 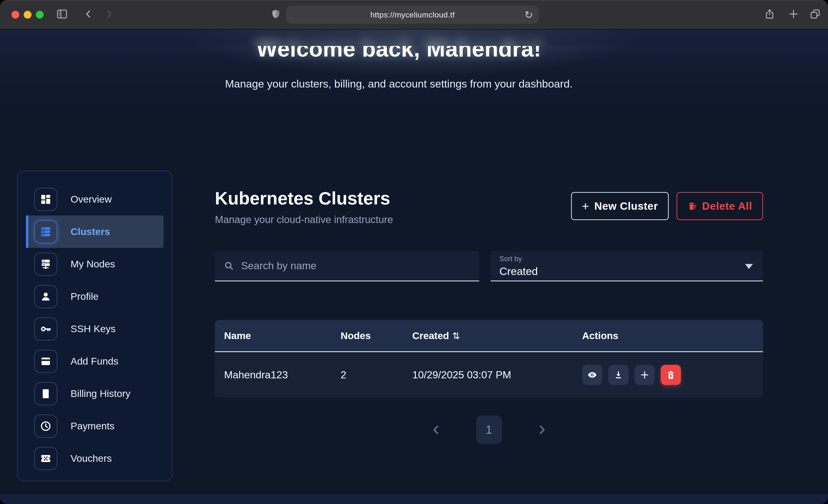 What do you see at coordinates (46, 362) in the screenshot?
I see `wallet-icon` at bounding box center [46, 362].